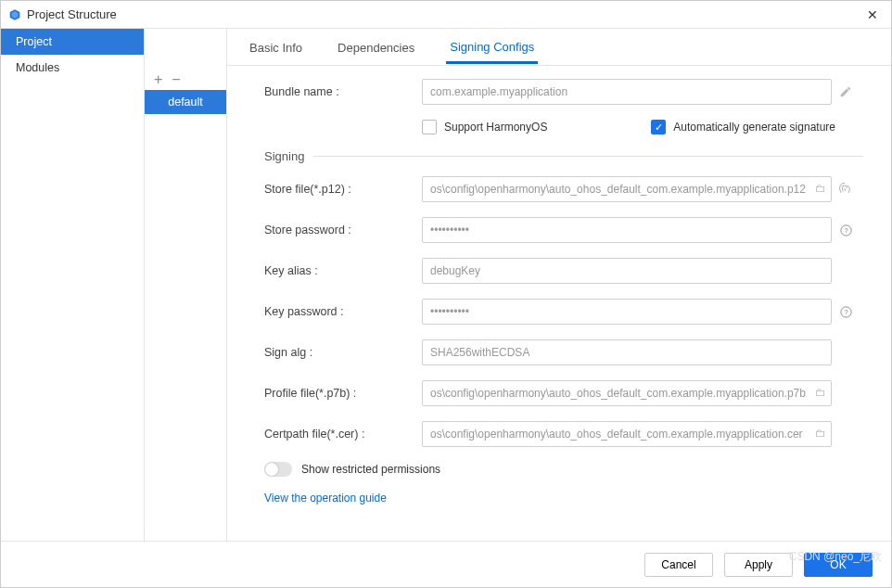  Describe the element at coordinates (559, 47) in the screenshot. I see `tab-bar: Basic Info Dependencies Signing Configs` at that location.